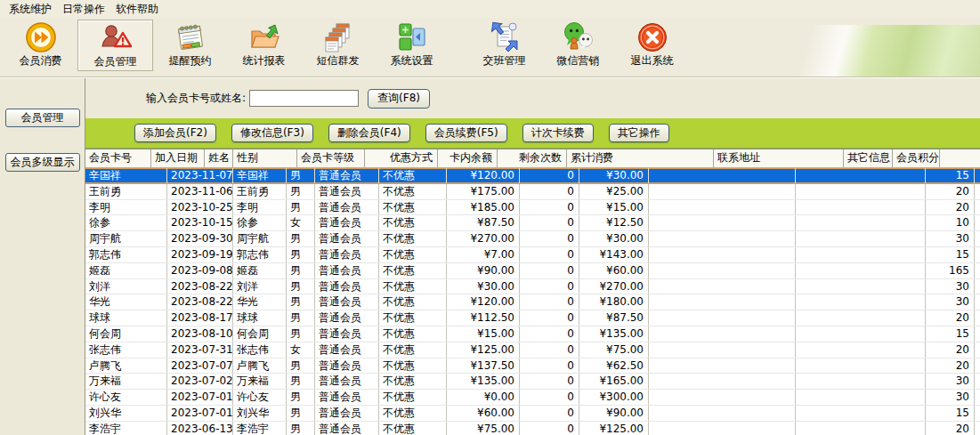 The height and width of the screenshot is (435, 980). Describe the element at coordinates (532, 429) in the screenshot. I see `table-row: 李浩宇 2023-06-13 李浩宇 男 普通会员 不优惠 ¥75.00 0 ¥…` at that location.